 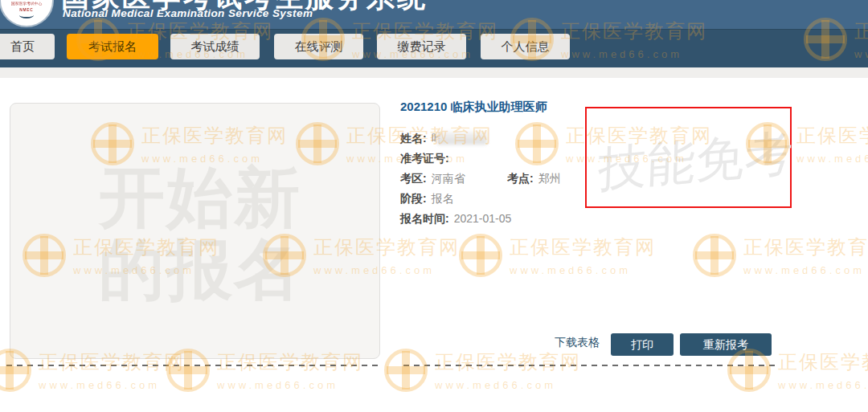 I want to click on skill-exempt-stamp-box: 技能免考, so click(x=688, y=157).